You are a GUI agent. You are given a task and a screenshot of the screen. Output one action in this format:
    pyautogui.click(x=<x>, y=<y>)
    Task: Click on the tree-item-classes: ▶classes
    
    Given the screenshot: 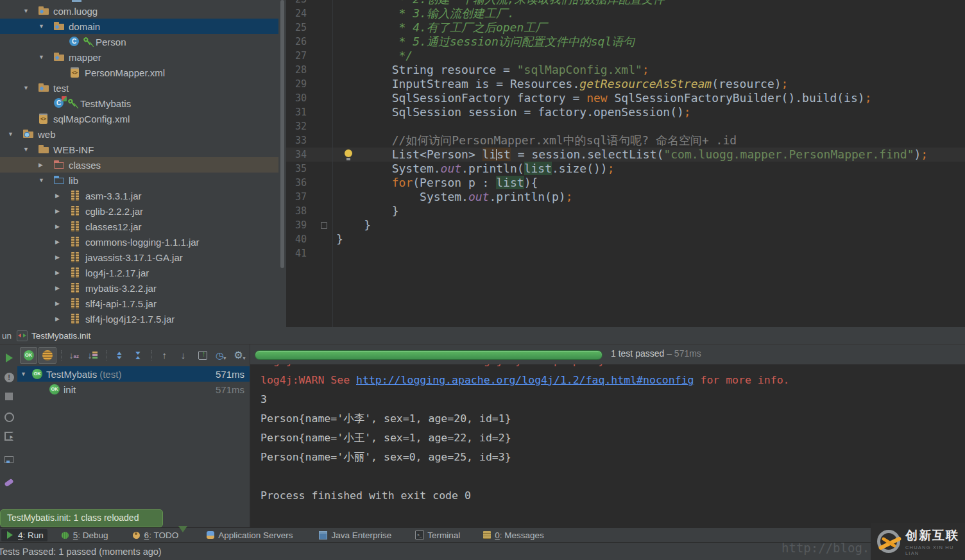 What is the action you would take?
    pyautogui.click(x=139, y=165)
    